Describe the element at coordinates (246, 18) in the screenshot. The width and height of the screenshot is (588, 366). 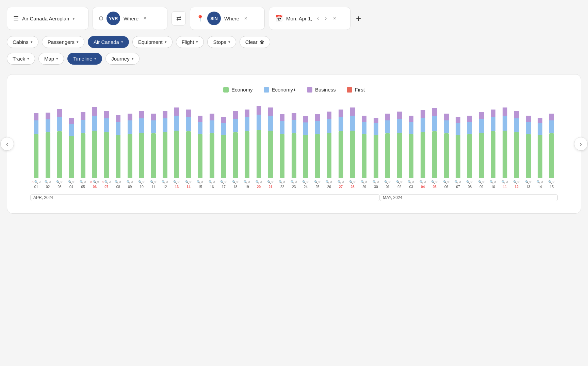
I see `destination-clear-button: ×` at that location.